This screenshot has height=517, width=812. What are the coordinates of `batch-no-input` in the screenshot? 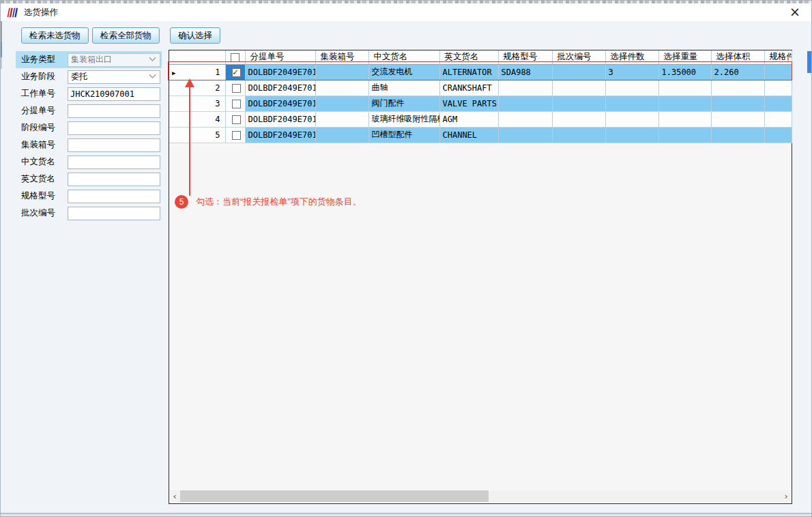 It's located at (114, 213).